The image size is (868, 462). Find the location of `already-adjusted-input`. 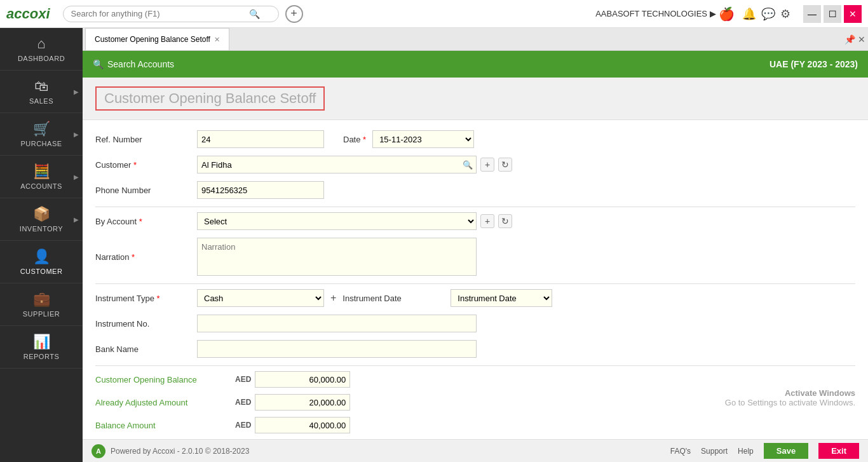

already-adjusted-input is located at coordinates (302, 402).